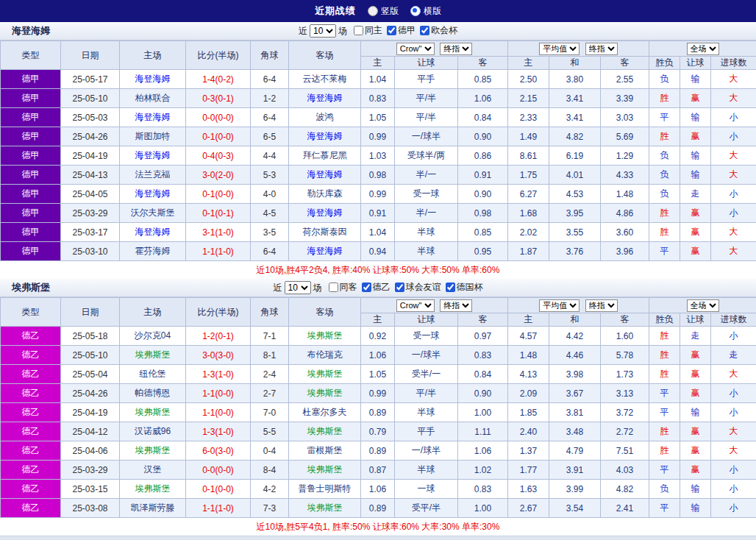  I want to click on home-team-link: 柏林联合, so click(153, 99).